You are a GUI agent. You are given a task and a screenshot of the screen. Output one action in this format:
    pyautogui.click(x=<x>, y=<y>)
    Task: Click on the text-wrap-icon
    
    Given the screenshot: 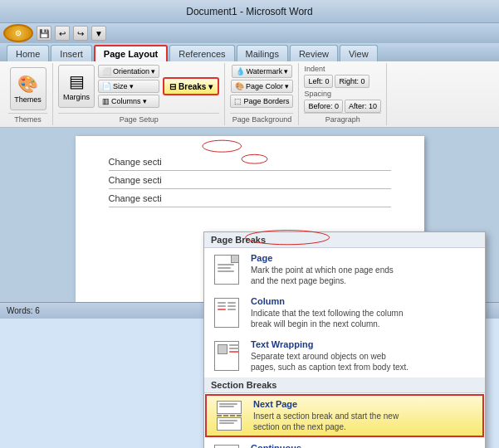 What is the action you would take?
    pyautogui.click(x=227, y=356)
    